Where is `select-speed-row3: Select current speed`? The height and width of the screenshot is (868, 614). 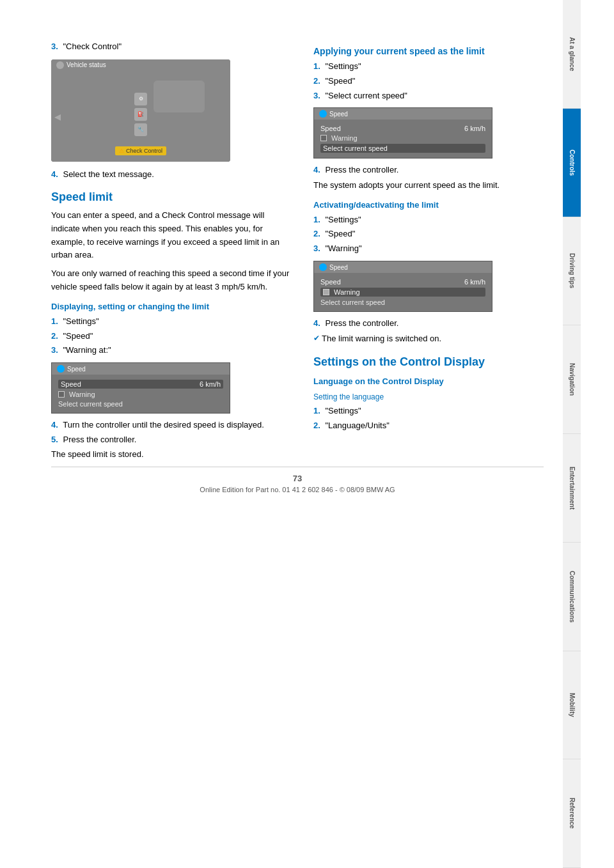 select-speed-row3: Select current speed is located at coordinates (403, 302).